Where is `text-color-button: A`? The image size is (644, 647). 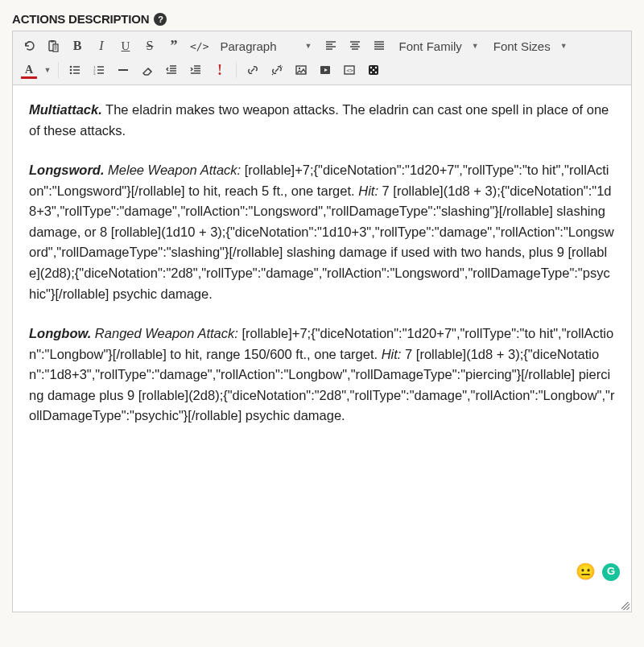
text-color-button: A is located at coordinates (29, 70).